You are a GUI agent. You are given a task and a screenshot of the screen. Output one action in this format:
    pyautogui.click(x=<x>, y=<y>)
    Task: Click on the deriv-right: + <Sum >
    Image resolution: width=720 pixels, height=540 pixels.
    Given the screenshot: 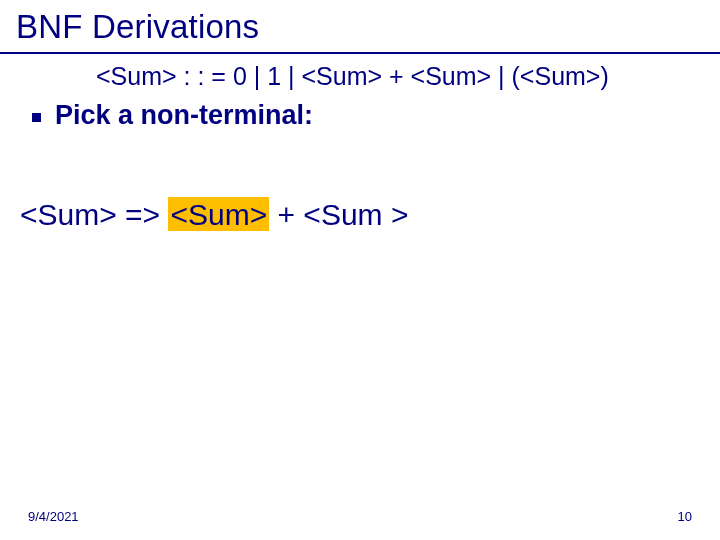 What is the action you would take?
    pyautogui.click(x=338, y=214)
    